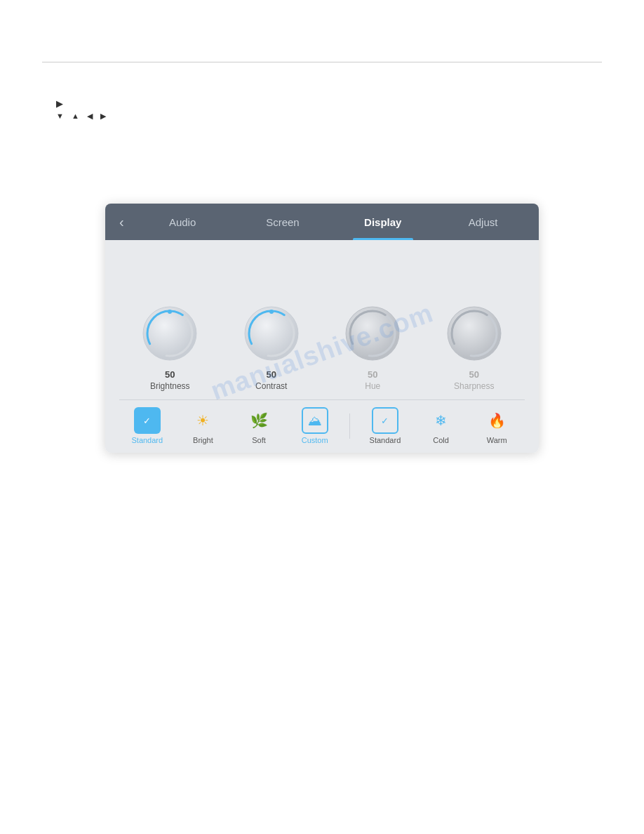 The height and width of the screenshot is (834, 644). I want to click on top-divider, so click(322, 62).